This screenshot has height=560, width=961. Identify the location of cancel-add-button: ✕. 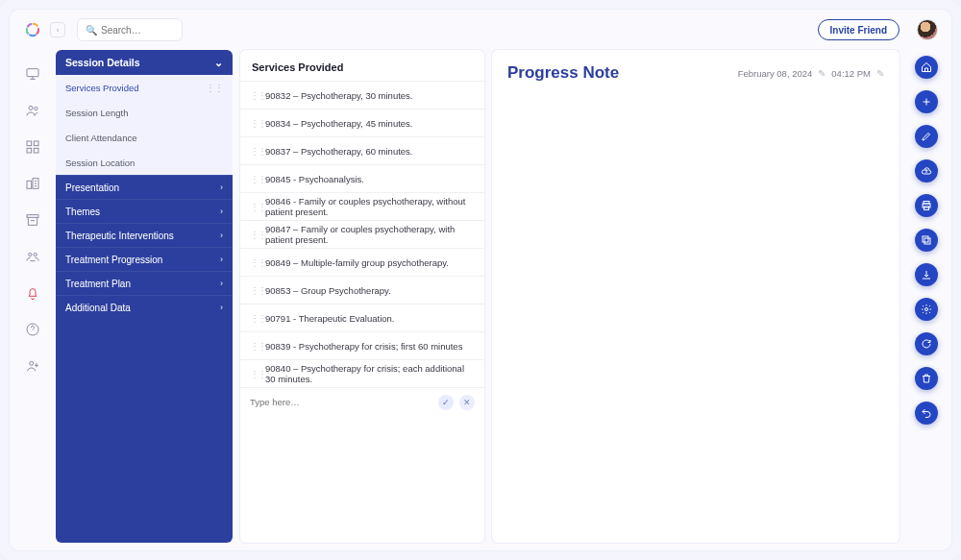
(467, 402).